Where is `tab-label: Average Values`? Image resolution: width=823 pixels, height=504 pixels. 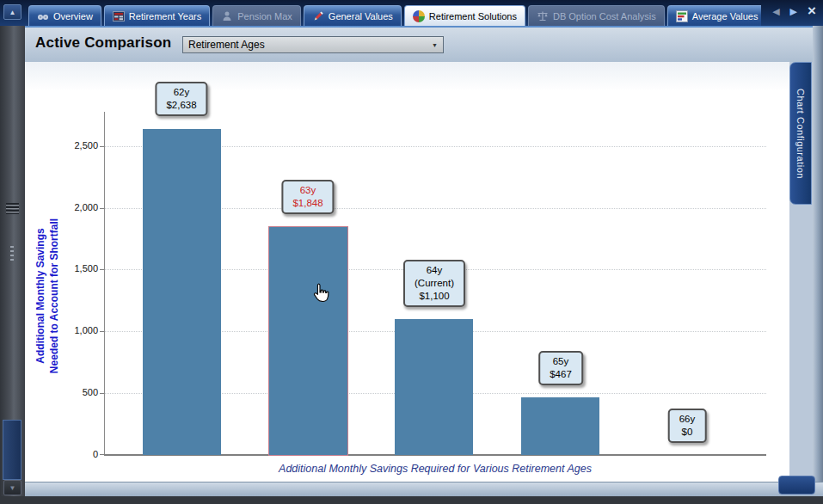 tab-label: Average Values is located at coordinates (726, 16).